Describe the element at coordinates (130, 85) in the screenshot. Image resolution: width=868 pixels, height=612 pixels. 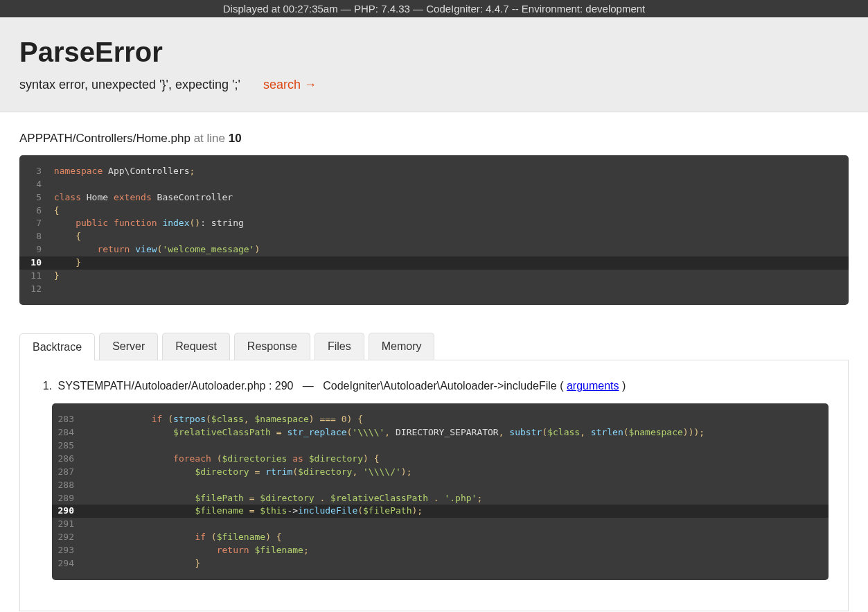
I see `error-message: syntax error, unexpected '}', expecting …` at that location.